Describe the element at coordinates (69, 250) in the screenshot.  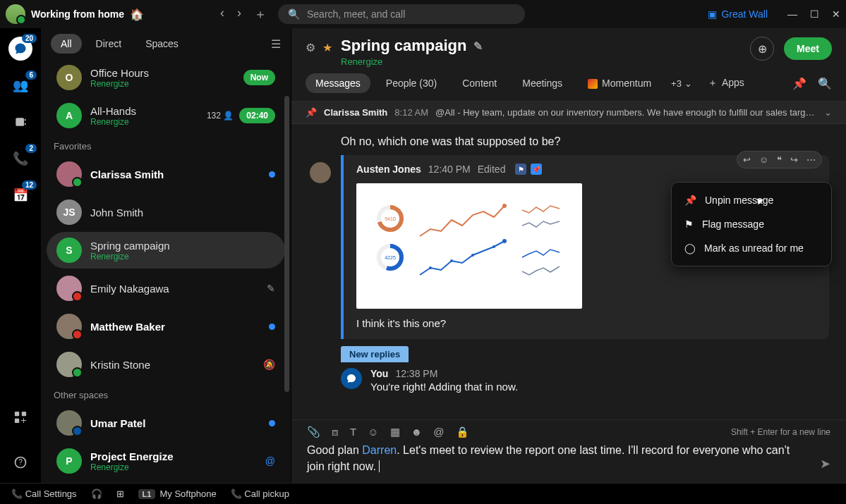
I see `space-avatar: S` at that location.